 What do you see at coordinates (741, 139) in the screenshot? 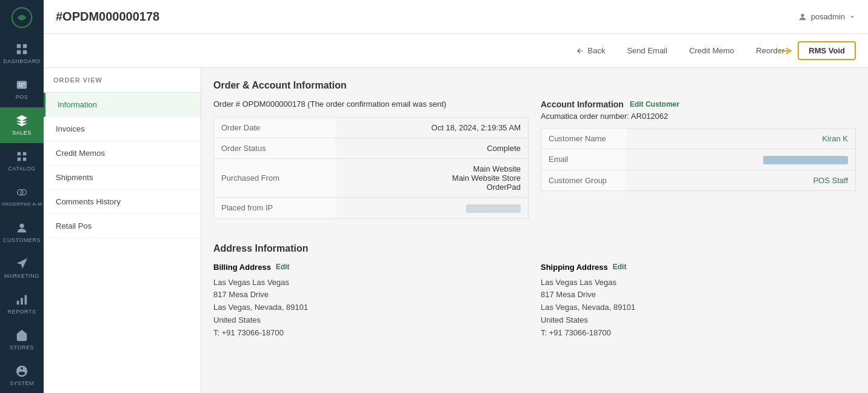
I see `customer-name-value: Kiran K` at bounding box center [741, 139].